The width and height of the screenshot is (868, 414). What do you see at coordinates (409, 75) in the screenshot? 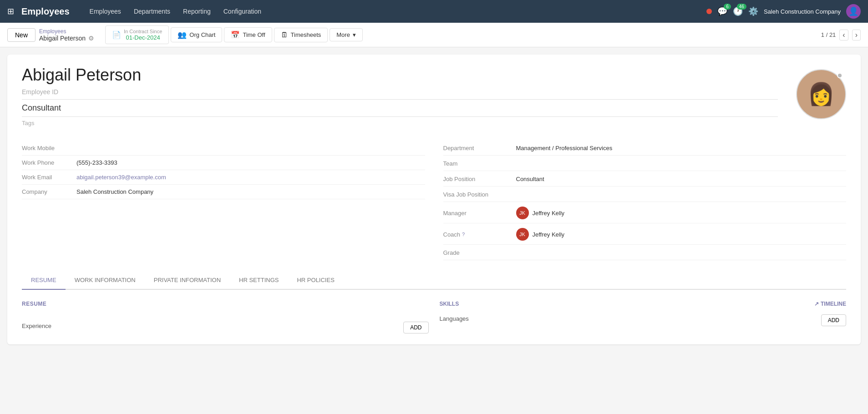
I see `employee-name: Abigail Peterson` at bounding box center [409, 75].